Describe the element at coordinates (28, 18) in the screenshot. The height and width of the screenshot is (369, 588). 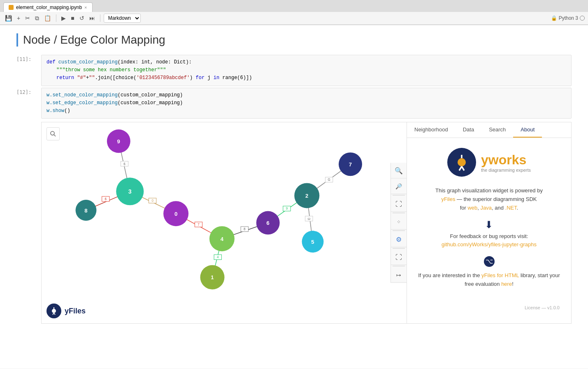
I see `cut-btn: ✂` at that location.